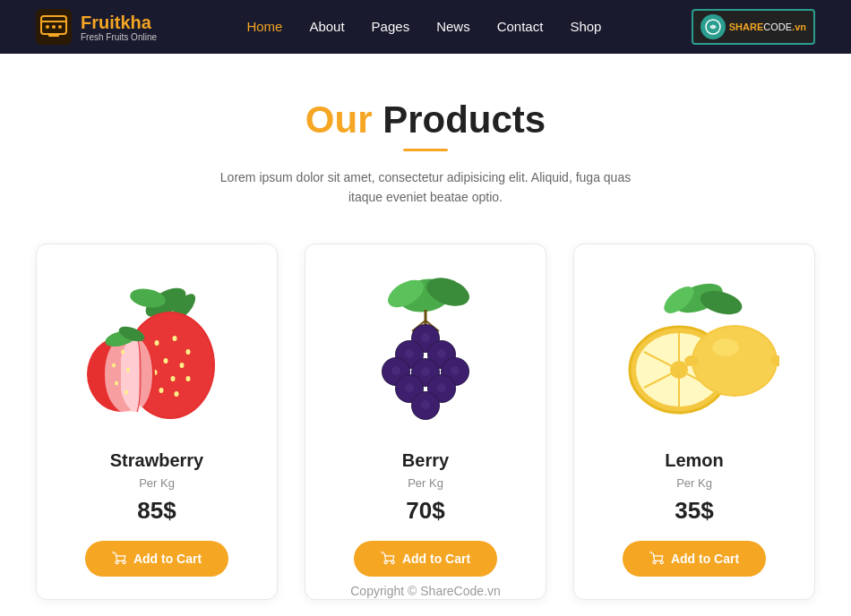 The height and width of the screenshot is (616, 851). I want to click on product-price-lemon: 35$, so click(693, 510).